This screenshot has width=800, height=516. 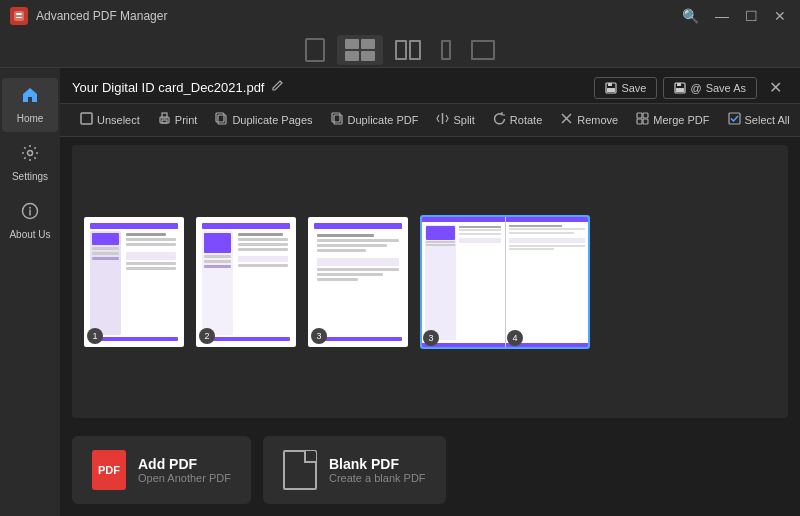 What do you see at coordinates (780, 16) in the screenshot?
I see `close-btn: ✕` at bounding box center [780, 16].